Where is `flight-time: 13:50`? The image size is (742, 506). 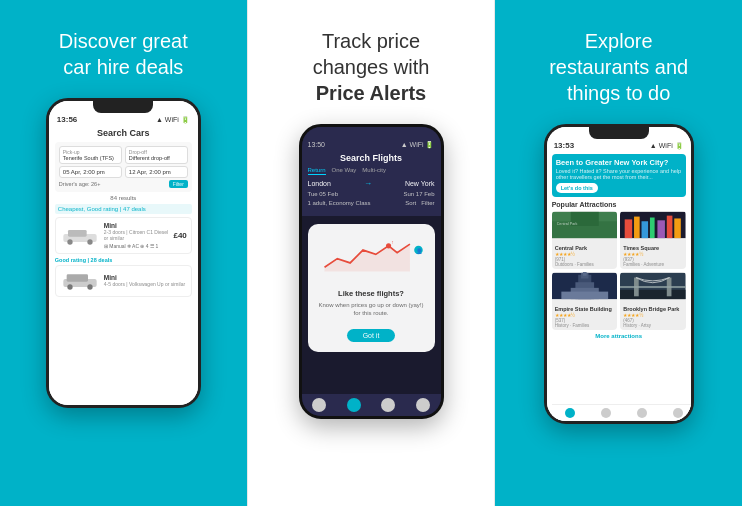
flight-time: 13:50 is located at coordinates (317, 145).